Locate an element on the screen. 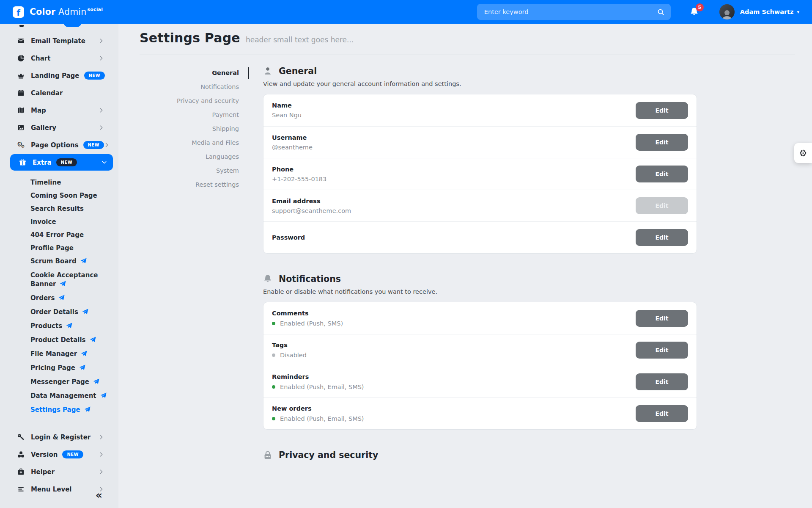 The height and width of the screenshot is (508, 812). submenu-item-search-results: Search Results is located at coordinates (54, 209).